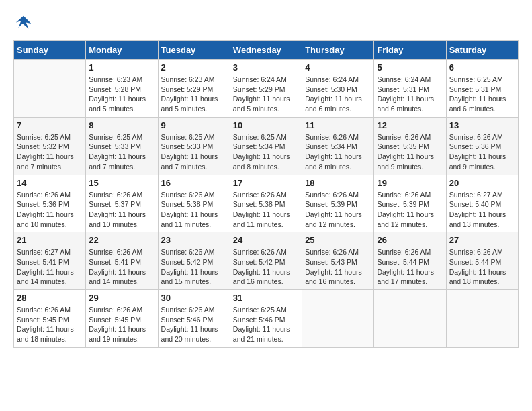 The image size is (532, 411). What do you see at coordinates (338, 67) in the screenshot?
I see `day-number: 4` at bounding box center [338, 67].